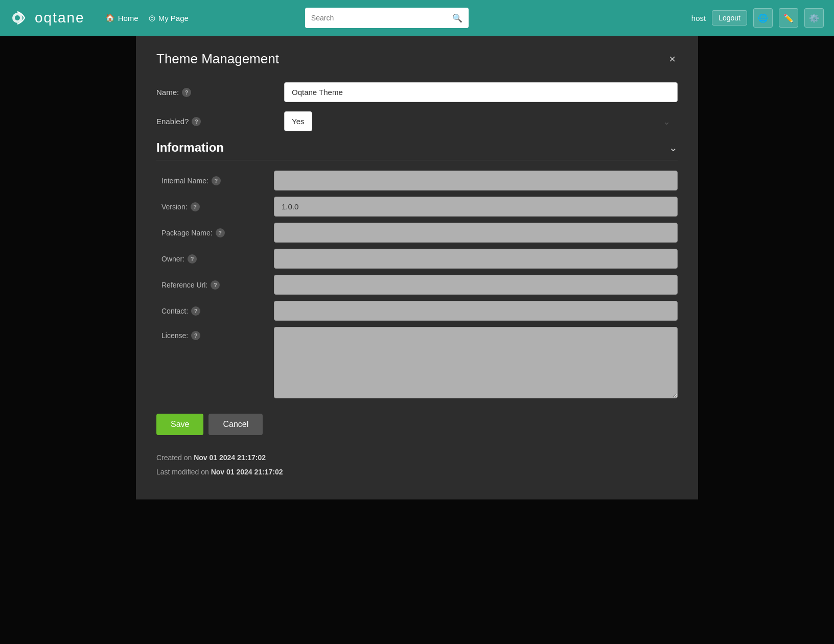 The image size is (834, 644). Describe the element at coordinates (128, 18) in the screenshot. I see `nav-home-label: Home` at that location.